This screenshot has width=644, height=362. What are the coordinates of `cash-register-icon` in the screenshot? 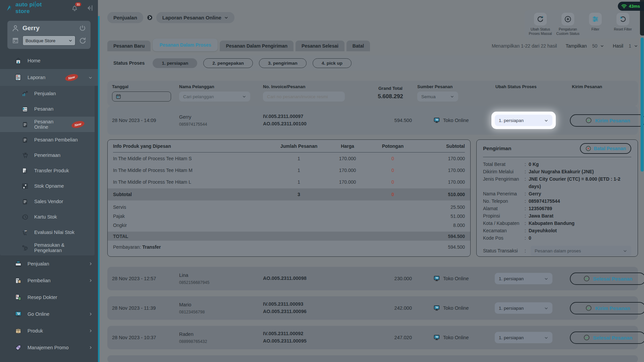 It's located at (18, 264).